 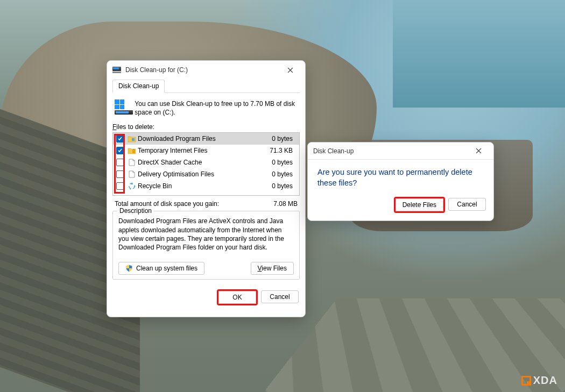 I want to click on total-gain-label: Total amount of disk space you gain:, so click(x=167, y=204).